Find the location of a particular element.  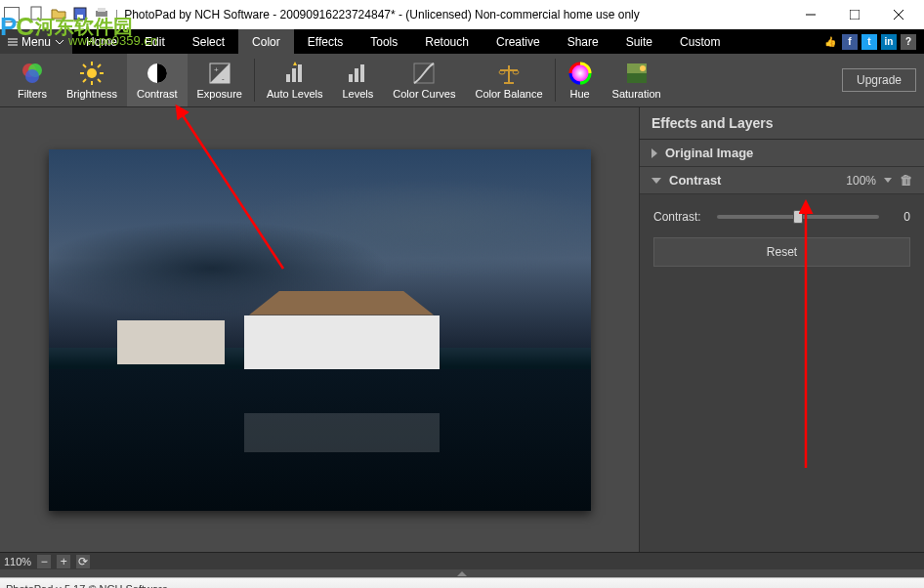

delete-layer-icon: 🗑 is located at coordinates (906, 180).